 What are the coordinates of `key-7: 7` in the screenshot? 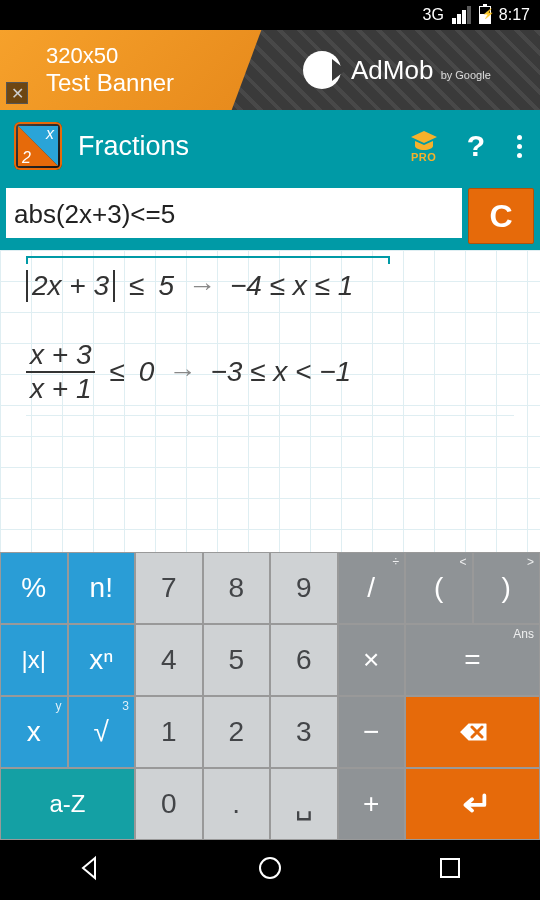 It's located at (169, 588).